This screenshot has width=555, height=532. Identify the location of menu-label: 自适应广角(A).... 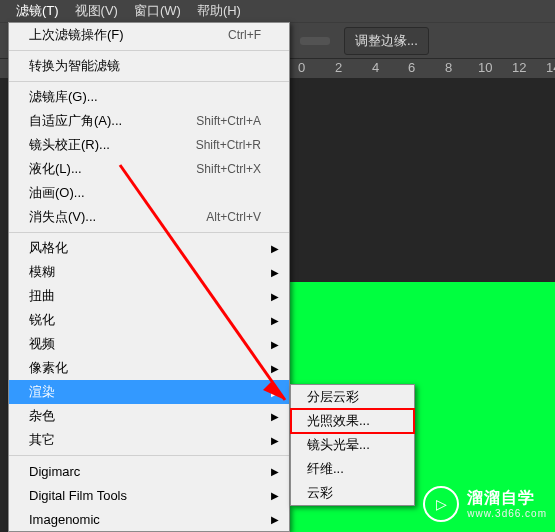
(76, 121).